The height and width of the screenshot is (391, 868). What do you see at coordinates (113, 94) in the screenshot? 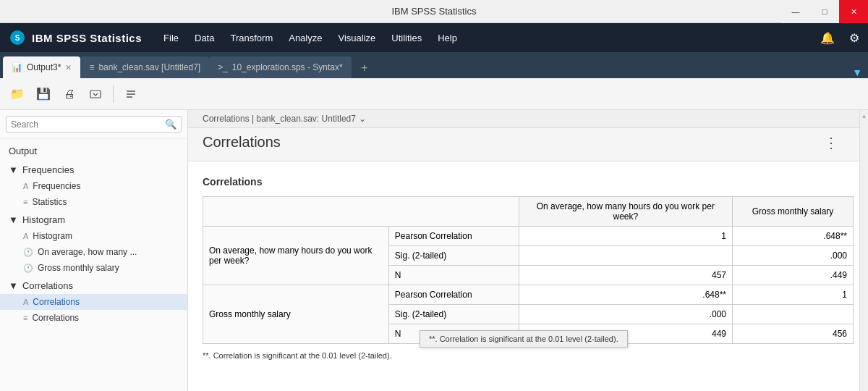
I see `toolbar-divider` at bounding box center [113, 94].